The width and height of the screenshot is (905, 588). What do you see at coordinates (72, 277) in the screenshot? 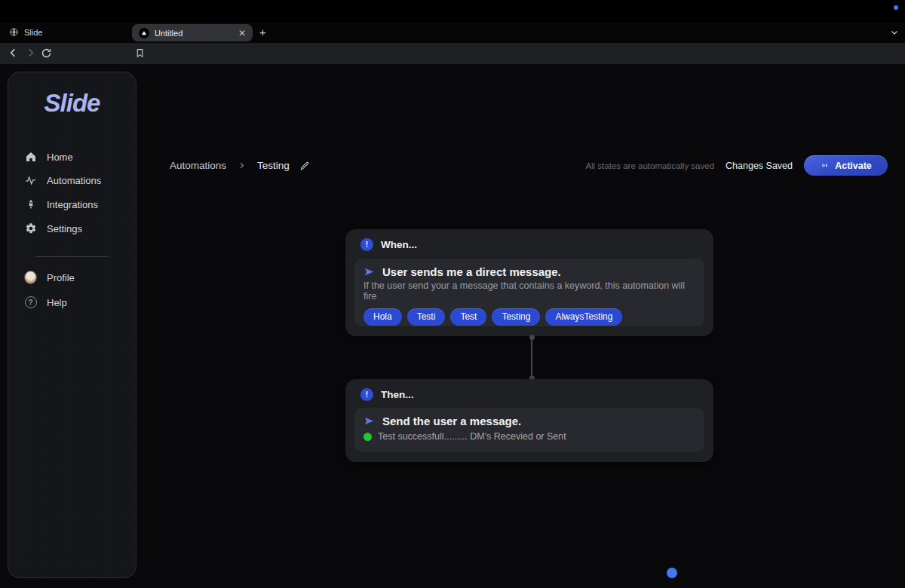
I see `sidebar-item-profile: Profile` at bounding box center [72, 277].